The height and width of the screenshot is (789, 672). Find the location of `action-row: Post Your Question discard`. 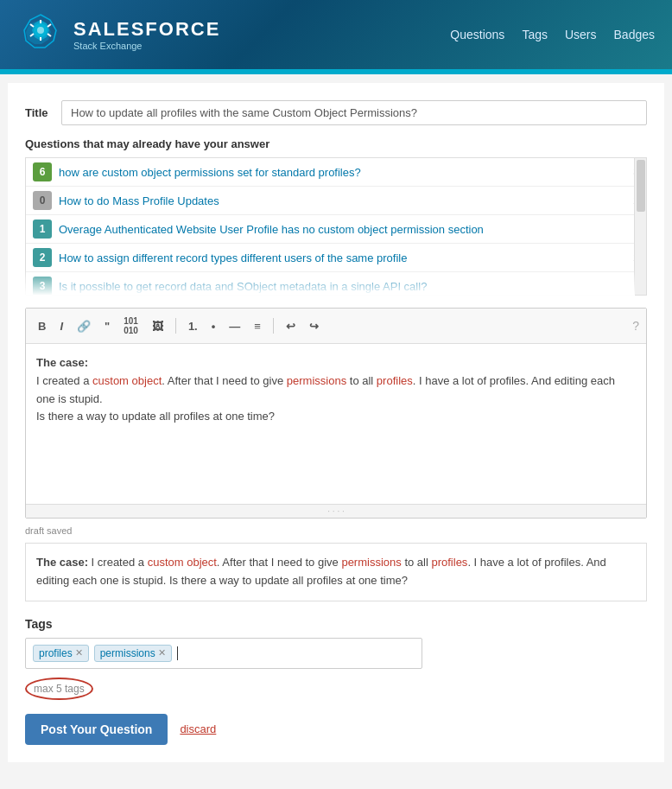

action-row: Post Your Question discard is located at coordinates (336, 729).